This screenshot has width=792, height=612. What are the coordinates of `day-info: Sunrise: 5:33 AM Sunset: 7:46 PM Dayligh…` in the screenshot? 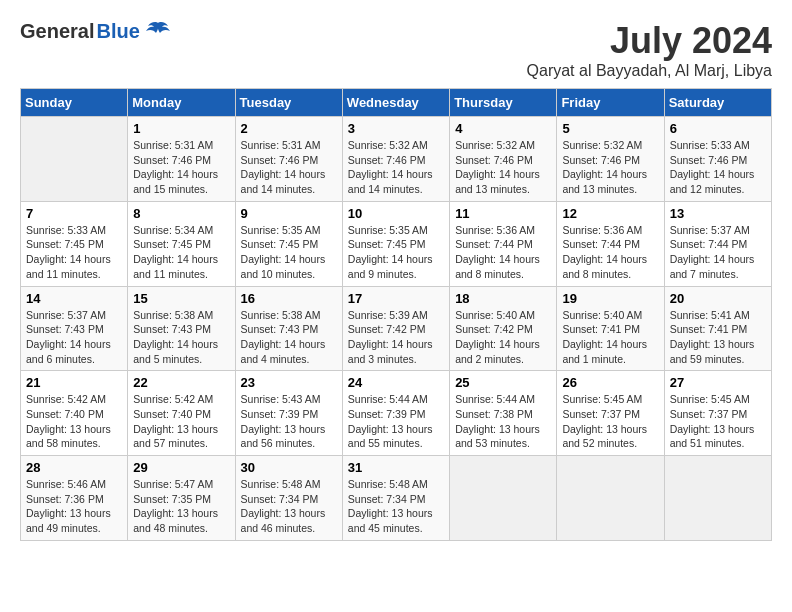 It's located at (718, 168).